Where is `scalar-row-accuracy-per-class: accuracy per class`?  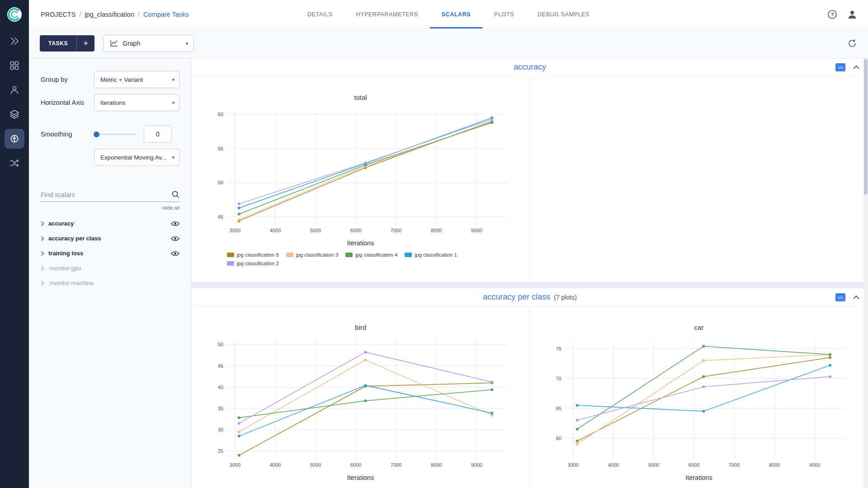
scalar-row-accuracy-per-class: accuracy per class is located at coordinates (110, 239).